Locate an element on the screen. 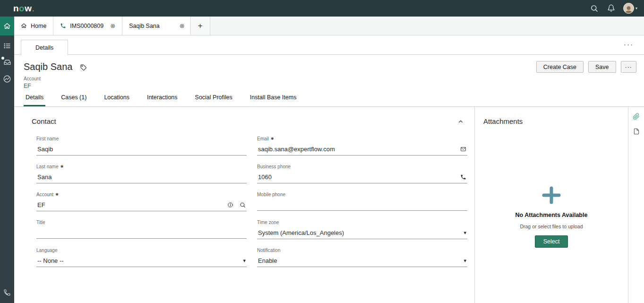 The height and width of the screenshot is (303, 644). field-label: Time zone is located at coordinates (362, 222).